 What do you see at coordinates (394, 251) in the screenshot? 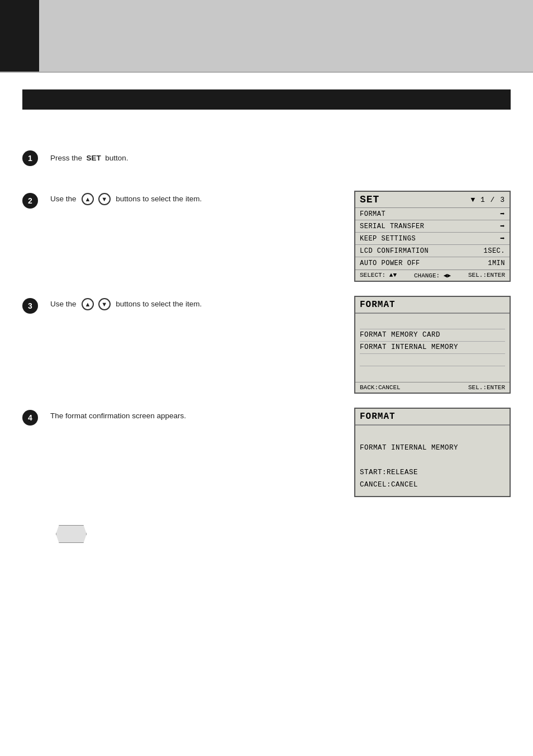
I see `lcd-label-lcd: LCD CONFIRMATION` at bounding box center [394, 251].